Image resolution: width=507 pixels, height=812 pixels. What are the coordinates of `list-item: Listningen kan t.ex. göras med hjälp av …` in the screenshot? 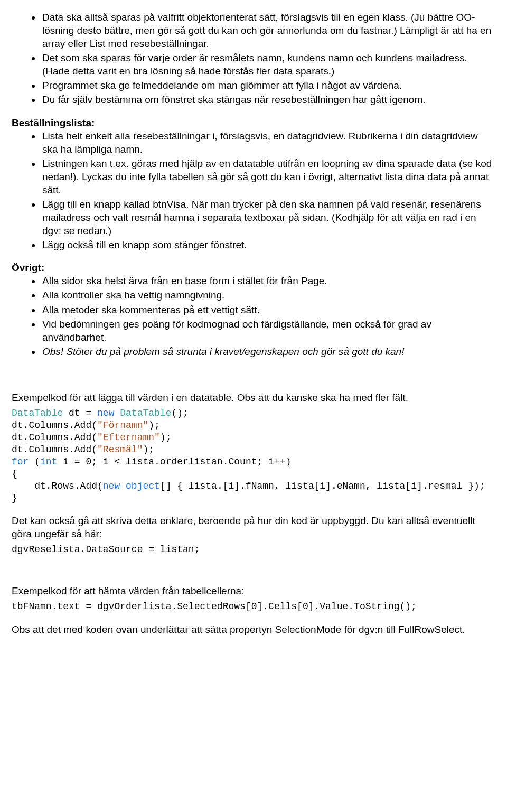 It's located at (268, 176).